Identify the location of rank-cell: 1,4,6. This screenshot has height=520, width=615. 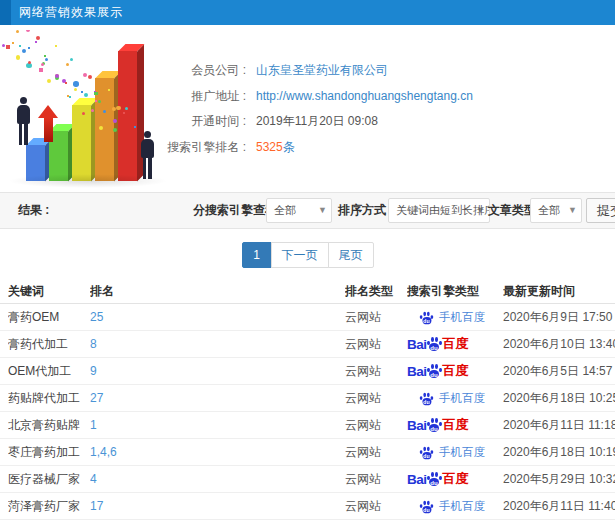
(218, 452).